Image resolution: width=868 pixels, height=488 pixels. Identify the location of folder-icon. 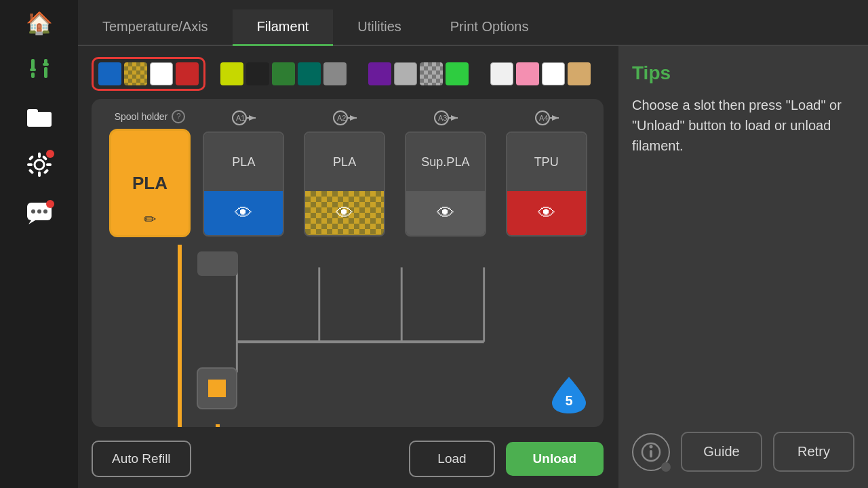
(39, 119).